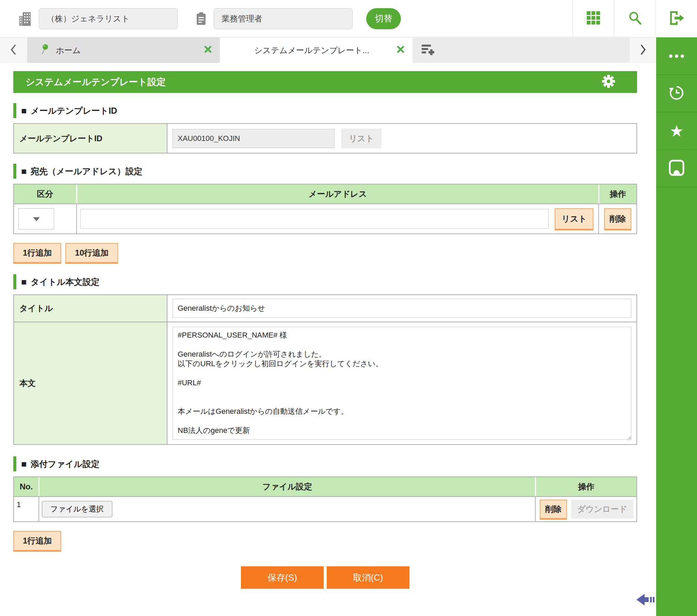  I want to click on attachment-delete-button: 削除, so click(553, 509).